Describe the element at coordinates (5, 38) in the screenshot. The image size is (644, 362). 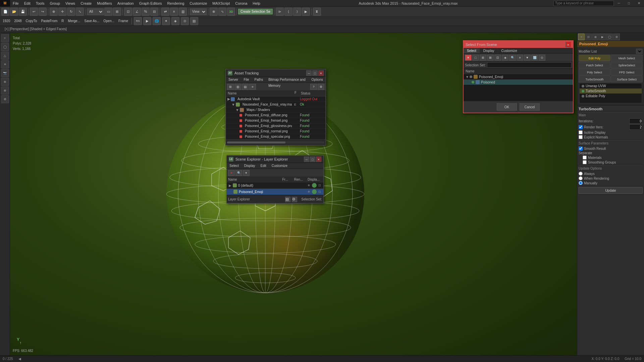
I see `create-icon: +` at that location.